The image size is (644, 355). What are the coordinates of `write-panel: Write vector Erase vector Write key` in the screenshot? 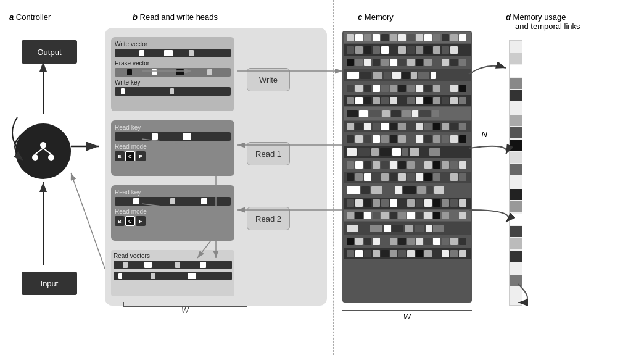 It's located at (173, 74).